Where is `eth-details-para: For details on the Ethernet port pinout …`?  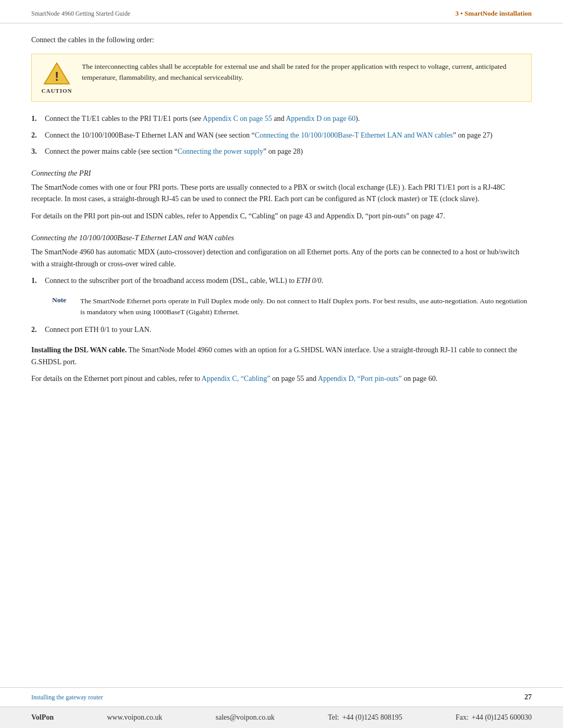 eth-details-para: For details on the Ethernet port pinout … is located at coordinates (282, 379).